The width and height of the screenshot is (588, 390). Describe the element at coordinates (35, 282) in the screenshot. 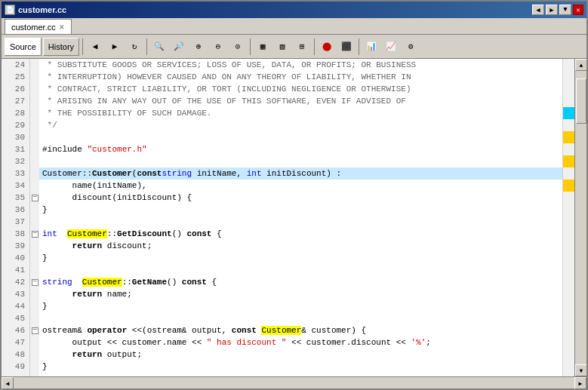

I see `fold-42: −` at that location.